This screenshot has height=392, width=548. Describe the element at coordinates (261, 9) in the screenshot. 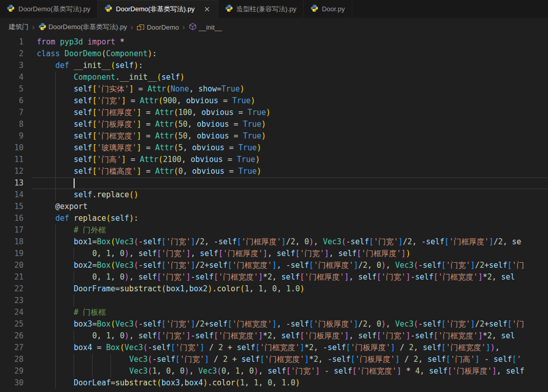

I see `editor-tab: 造型柱(兼容写法).py` at that location.